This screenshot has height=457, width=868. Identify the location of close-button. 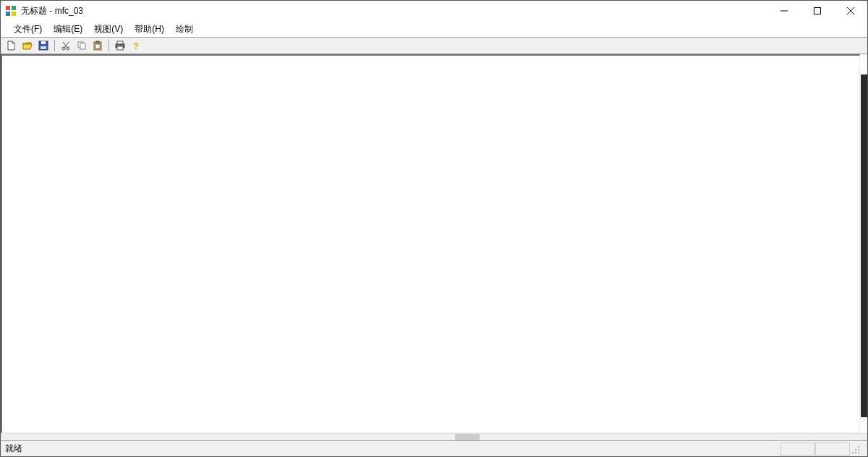
(851, 11).